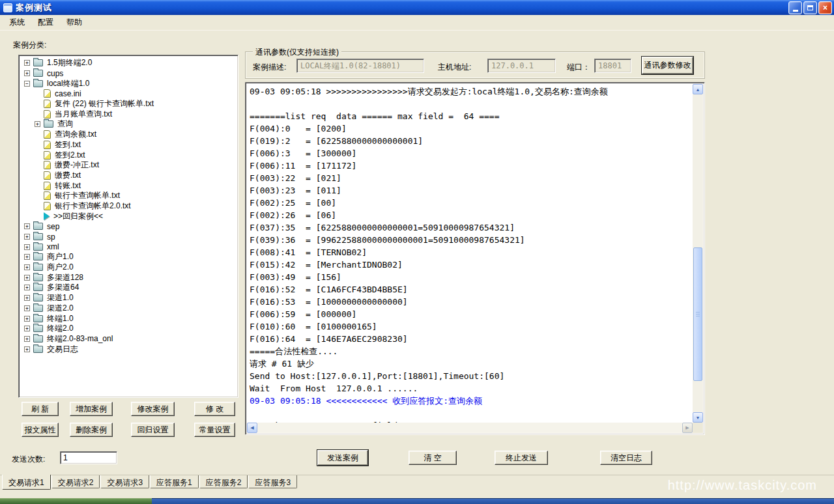 The width and height of the screenshot is (834, 504). Describe the element at coordinates (130, 247) in the screenshot. I see `tree-item: +xml` at that location.